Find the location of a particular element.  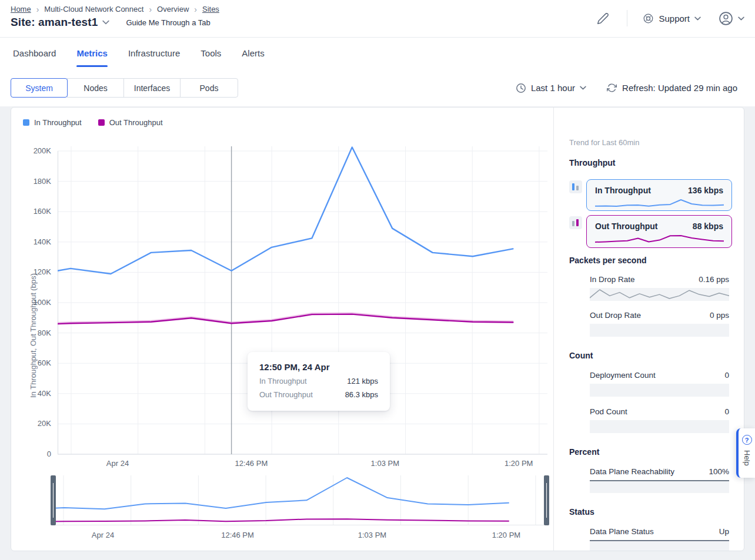

tab-tools: Tools is located at coordinates (211, 53).